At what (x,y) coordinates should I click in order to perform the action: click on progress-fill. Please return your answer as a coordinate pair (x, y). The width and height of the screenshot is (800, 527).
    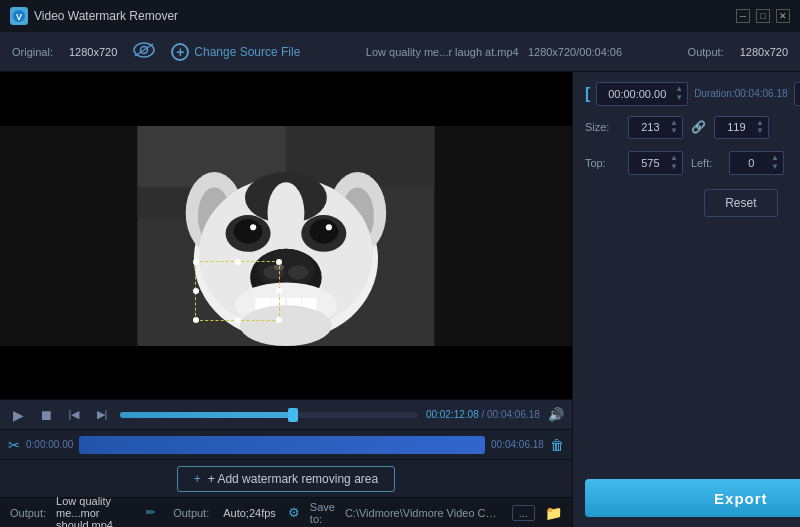
    Looking at the image, I should click on (206, 415).